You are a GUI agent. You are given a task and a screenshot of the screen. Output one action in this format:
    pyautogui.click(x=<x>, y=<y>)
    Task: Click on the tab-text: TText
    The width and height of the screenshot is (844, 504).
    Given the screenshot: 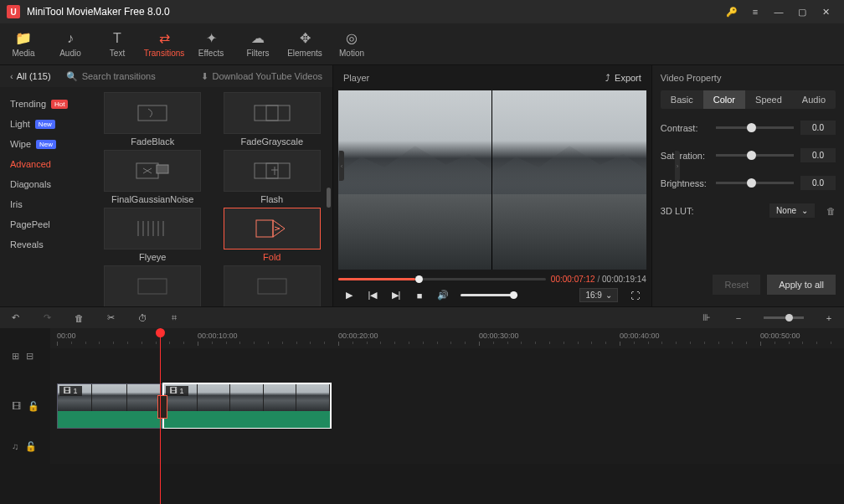 What is the action you would take?
    pyautogui.click(x=117, y=44)
    